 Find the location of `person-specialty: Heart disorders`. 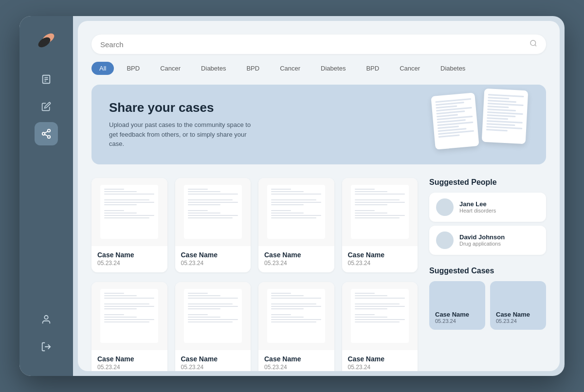

person-specialty: Heart disorders is located at coordinates (478, 211).